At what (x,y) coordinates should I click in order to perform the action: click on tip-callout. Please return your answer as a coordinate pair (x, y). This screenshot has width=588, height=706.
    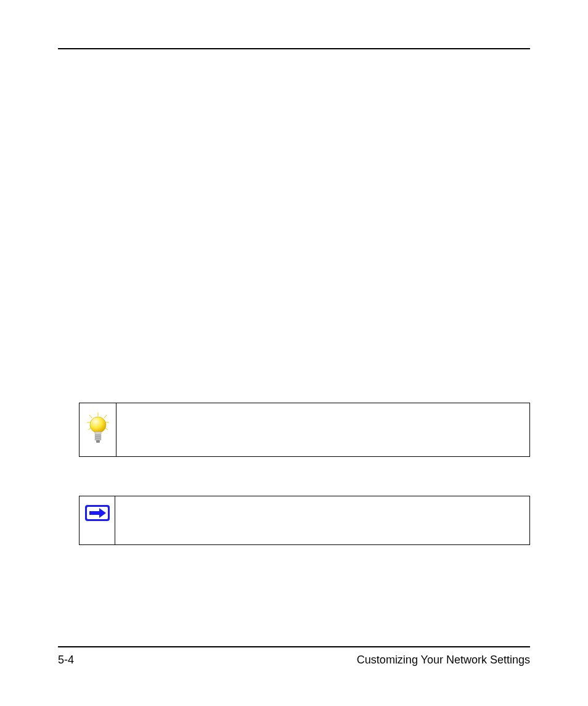
    Looking at the image, I should click on (304, 430).